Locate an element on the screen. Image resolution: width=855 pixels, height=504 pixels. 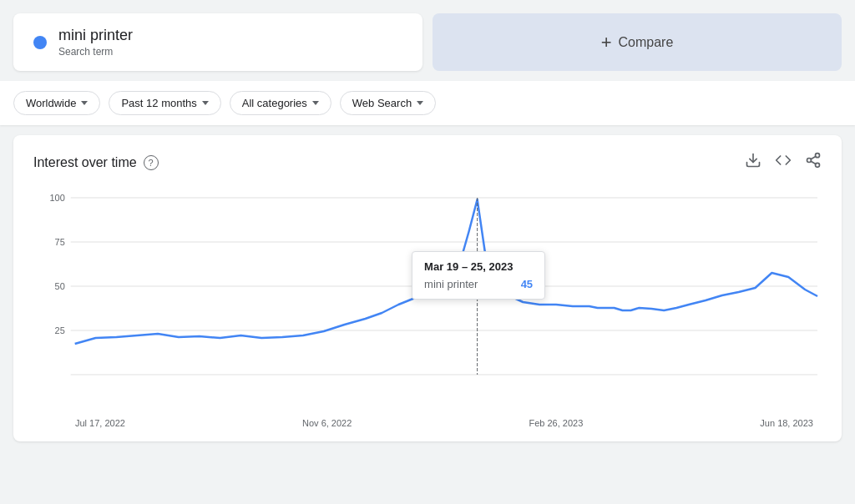
filter-search-type: Web Search is located at coordinates (387, 103).